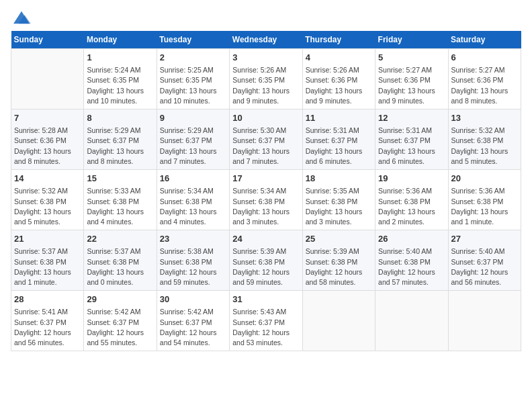 The height and width of the screenshot is (411, 532). What do you see at coordinates (47, 328) in the screenshot?
I see `day-info: Sunrise: 5:41 AM Sunset: 6:37 PM Dayligh…` at bounding box center [47, 328].